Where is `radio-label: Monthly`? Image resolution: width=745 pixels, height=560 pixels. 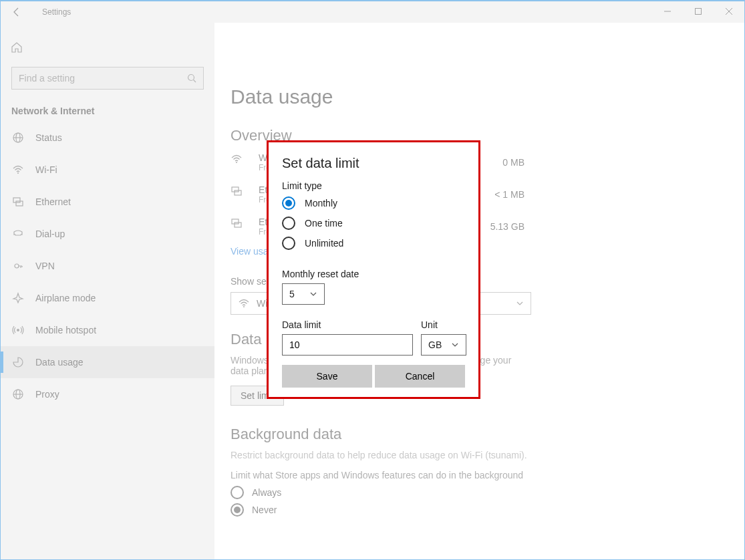
radio-label: Monthly is located at coordinates (321, 203).